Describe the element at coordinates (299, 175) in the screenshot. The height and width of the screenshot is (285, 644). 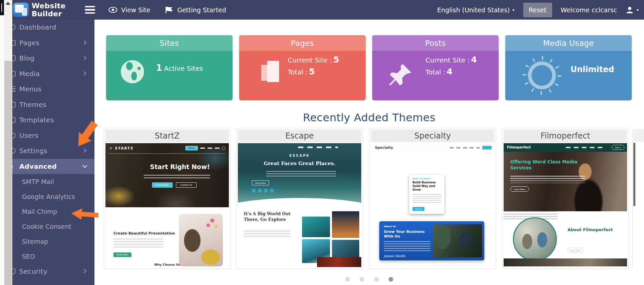
I see `theme-thumbnail-escape: ESCAPE Great Faces Great Places. Read Mo…` at that location.